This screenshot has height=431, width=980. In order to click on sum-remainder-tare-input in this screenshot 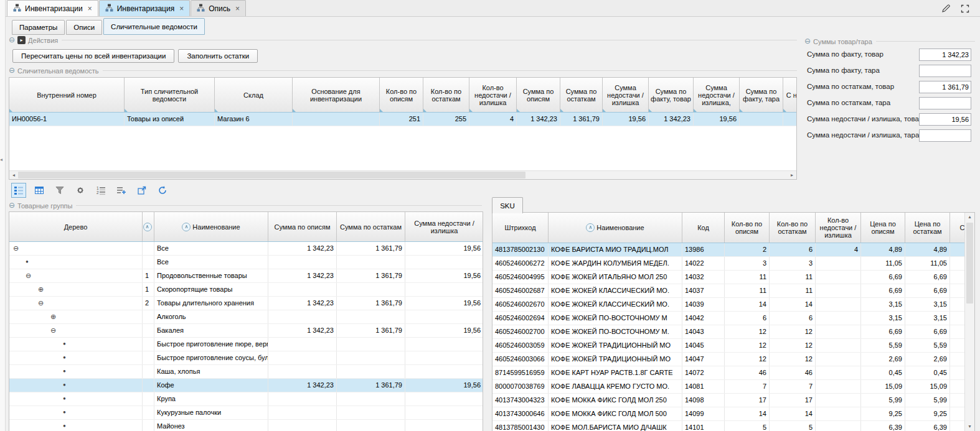, I will do `click(945, 103)`.